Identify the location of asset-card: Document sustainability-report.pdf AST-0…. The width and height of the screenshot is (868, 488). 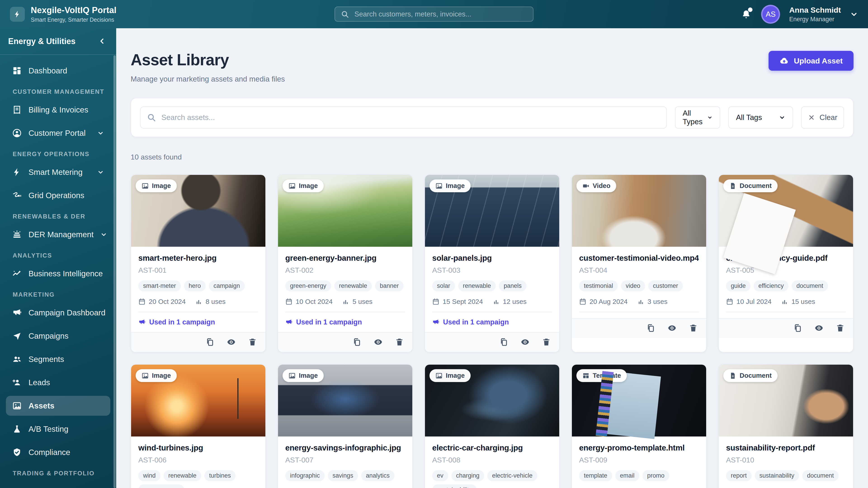
(786, 426).